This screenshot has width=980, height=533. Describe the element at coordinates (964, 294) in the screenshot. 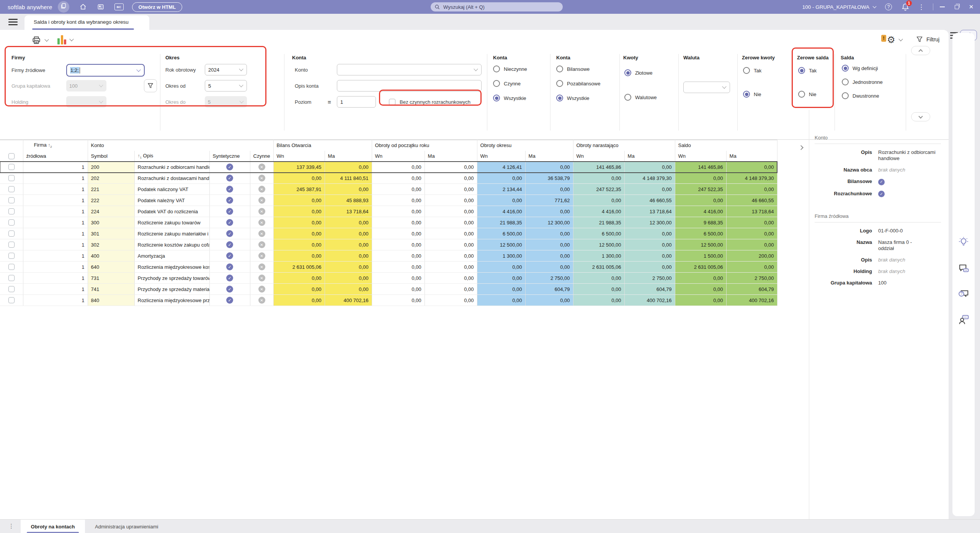

I see `help-chat-icon: ?` at that location.